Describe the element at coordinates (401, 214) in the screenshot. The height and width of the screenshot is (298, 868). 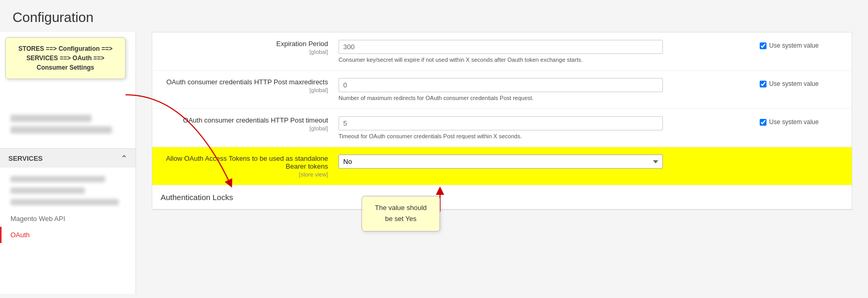
I see `annotation-tooltip-bearer: The value should be set Yes` at that location.